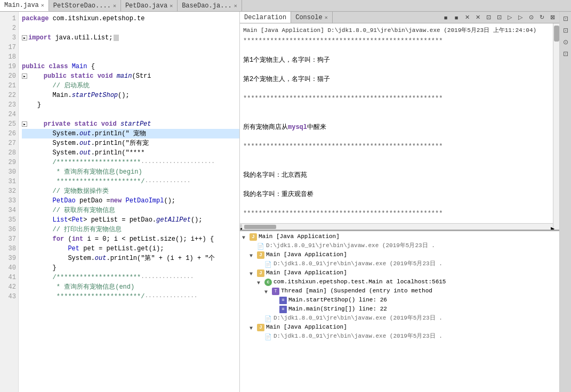 This screenshot has height=392, width=571. What do you see at coordinates (400, 264) in the screenshot?
I see `debug-item-3: 📄 D:\jdk1.8.0_91\jre\bin\javaw.exe (2019…` at bounding box center [400, 264].